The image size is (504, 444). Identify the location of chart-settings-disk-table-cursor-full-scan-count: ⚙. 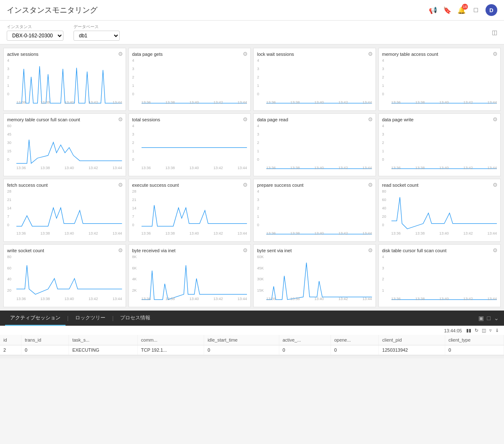
(495, 250).